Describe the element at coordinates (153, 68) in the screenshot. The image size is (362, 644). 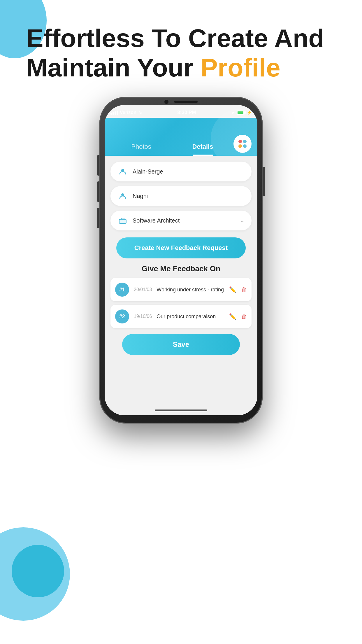
I see `headline-line2: Maintain Your Profile` at that location.